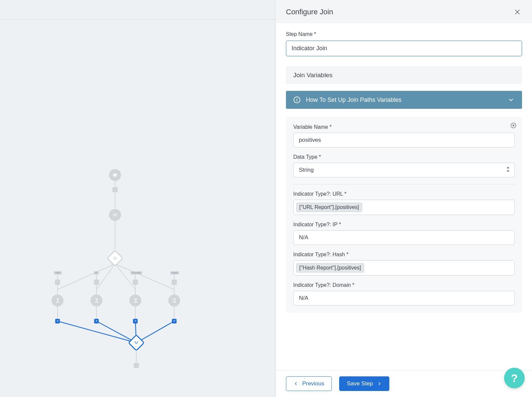 The image size is (532, 397). What do you see at coordinates (404, 194) in the screenshot?
I see `indicator-url-label: Indicator Type?: URL *` at bounding box center [404, 194].